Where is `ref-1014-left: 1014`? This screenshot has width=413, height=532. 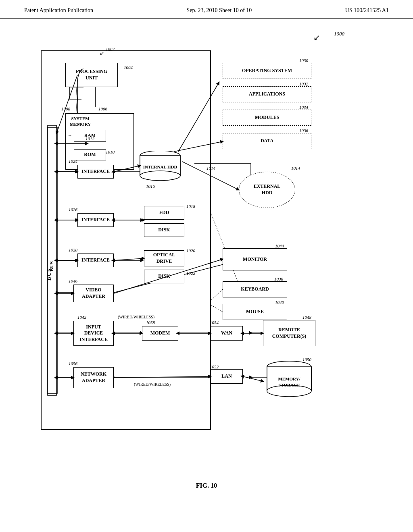 ref-1014-left: 1014 is located at coordinates (211, 168).